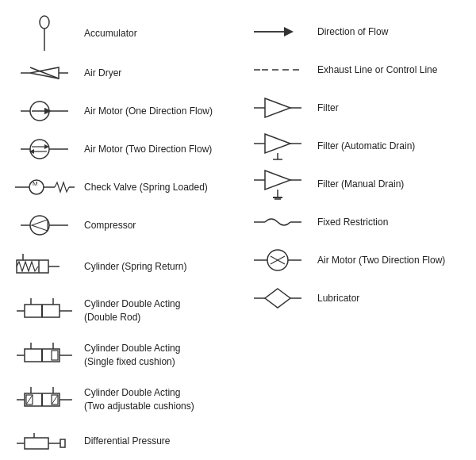 The height and width of the screenshot is (460, 476). I want to click on differential-label: Differential Pressure, so click(157, 441).